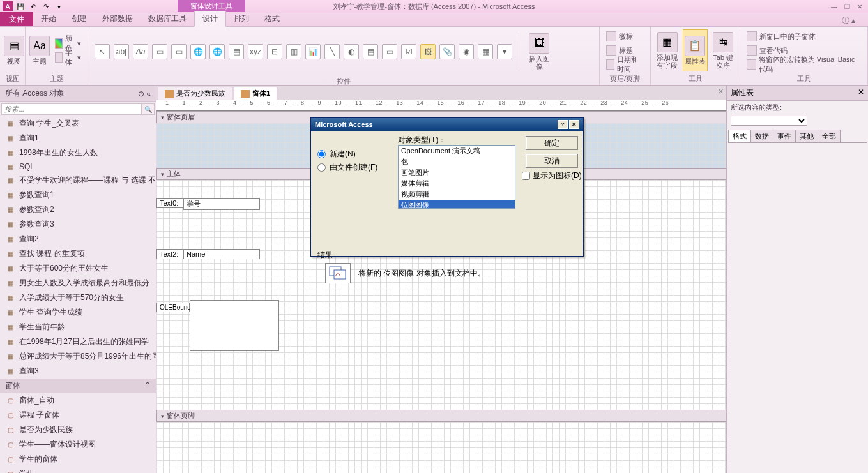 This screenshot has height=473, width=868. What do you see at coordinates (241, 19) in the screenshot?
I see `tab-arrange: 排列` at bounding box center [241, 19].